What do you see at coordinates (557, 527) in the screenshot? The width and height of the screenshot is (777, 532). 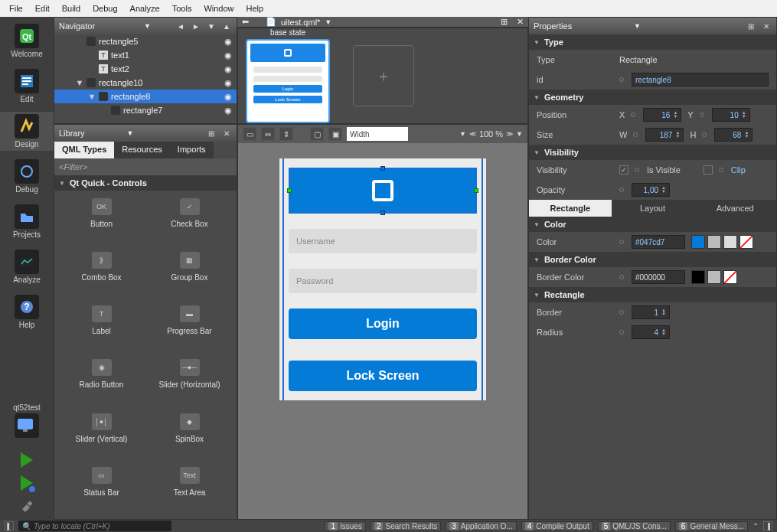 I see `pane-compile: 4Compile Output` at bounding box center [557, 527].